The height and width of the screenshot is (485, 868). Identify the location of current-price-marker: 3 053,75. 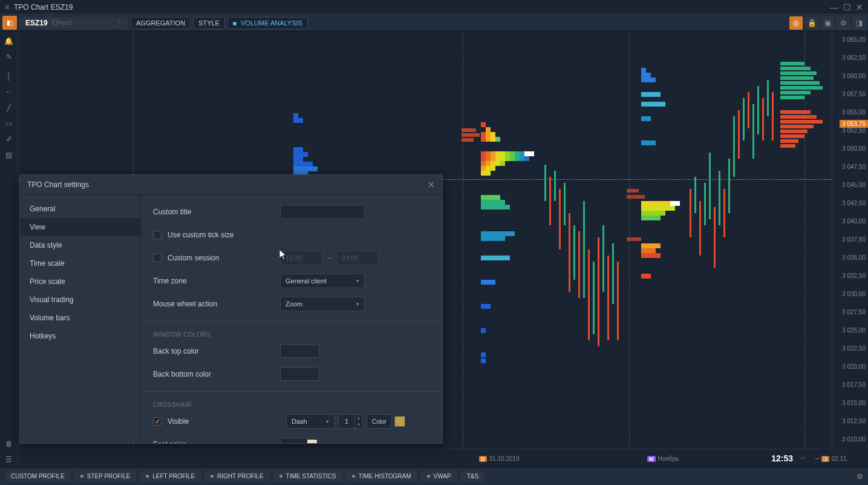
(854, 124).